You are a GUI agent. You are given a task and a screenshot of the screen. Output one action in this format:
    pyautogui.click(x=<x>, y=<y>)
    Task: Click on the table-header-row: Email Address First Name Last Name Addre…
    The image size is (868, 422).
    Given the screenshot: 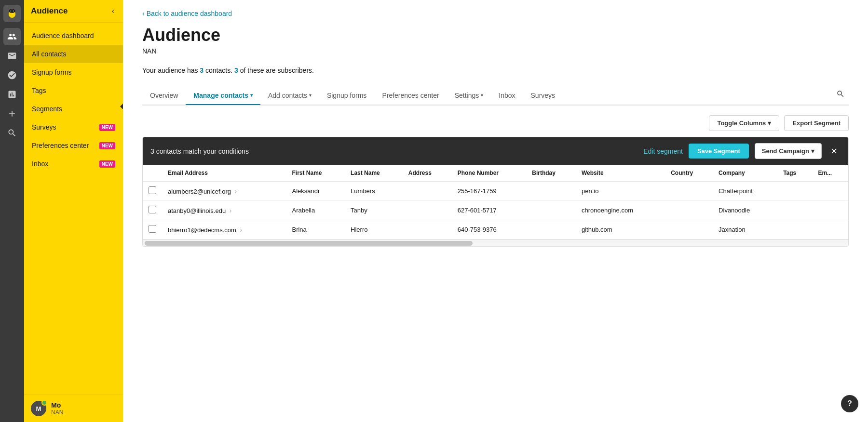 What is the action you would take?
    pyautogui.click(x=496, y=173)
    